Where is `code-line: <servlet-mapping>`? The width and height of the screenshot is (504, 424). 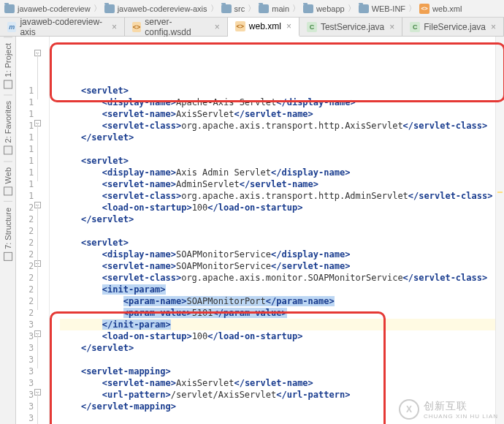
code-line: <servlet-mapping> is located at coordinates (282, 371).